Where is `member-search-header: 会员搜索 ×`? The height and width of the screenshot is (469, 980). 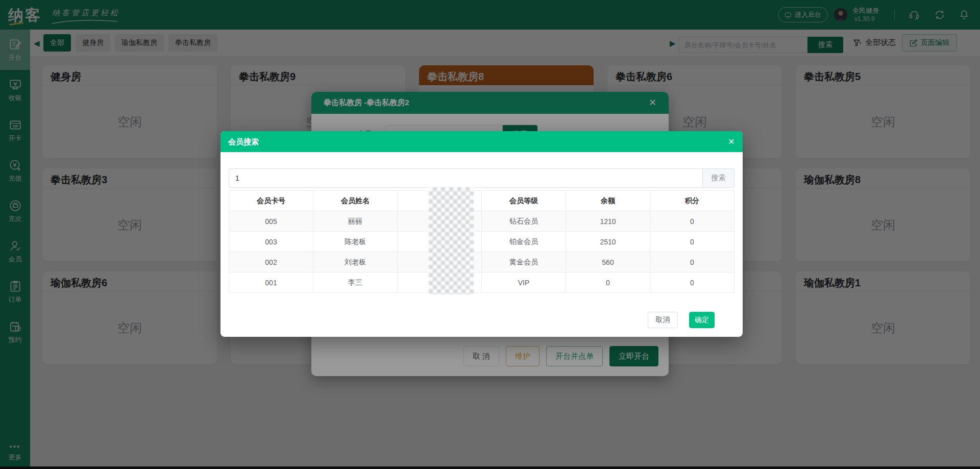 member-search-header: 会员搜索 × is located at coordinates (482, 142).